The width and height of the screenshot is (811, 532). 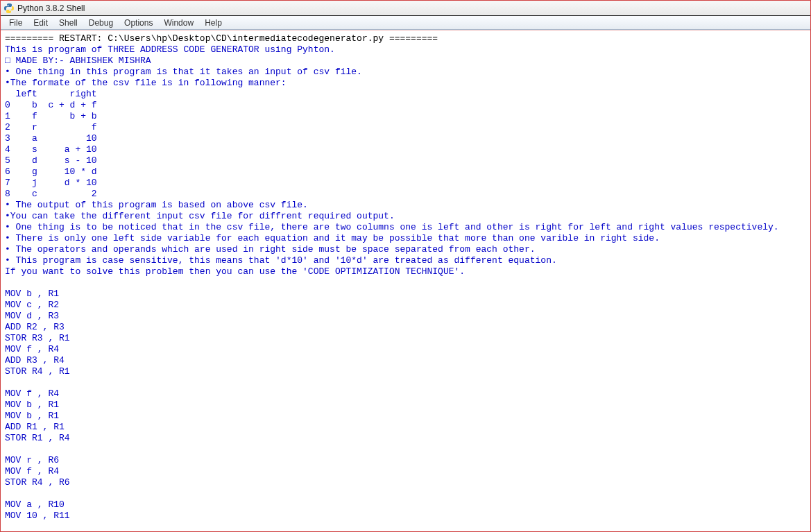 What do you see at coordinates (405, 128) in the screenshot?
I see `output-line: 2 r f` at bounding box center [405, 128].